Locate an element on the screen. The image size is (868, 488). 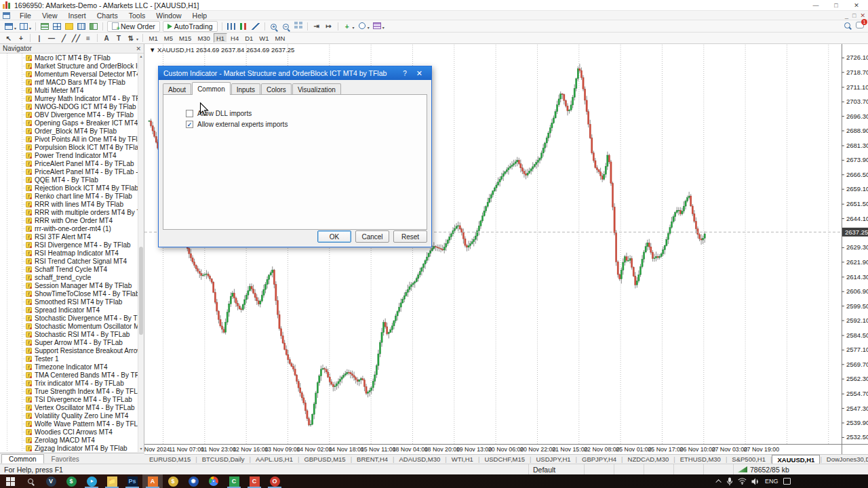
navigator-item: ƒQQE MT4 - By TFlab is located at coordinates (69, 180).